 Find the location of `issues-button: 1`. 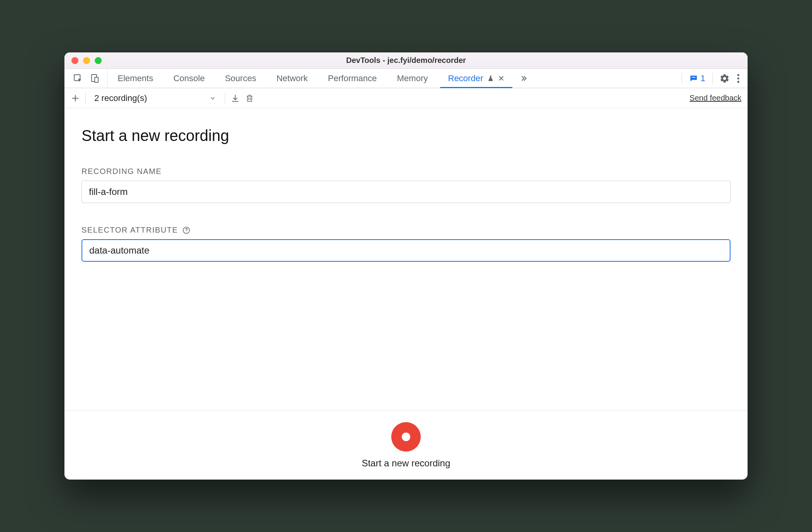

issues-button: 1 is located at coordinates (697, 78).